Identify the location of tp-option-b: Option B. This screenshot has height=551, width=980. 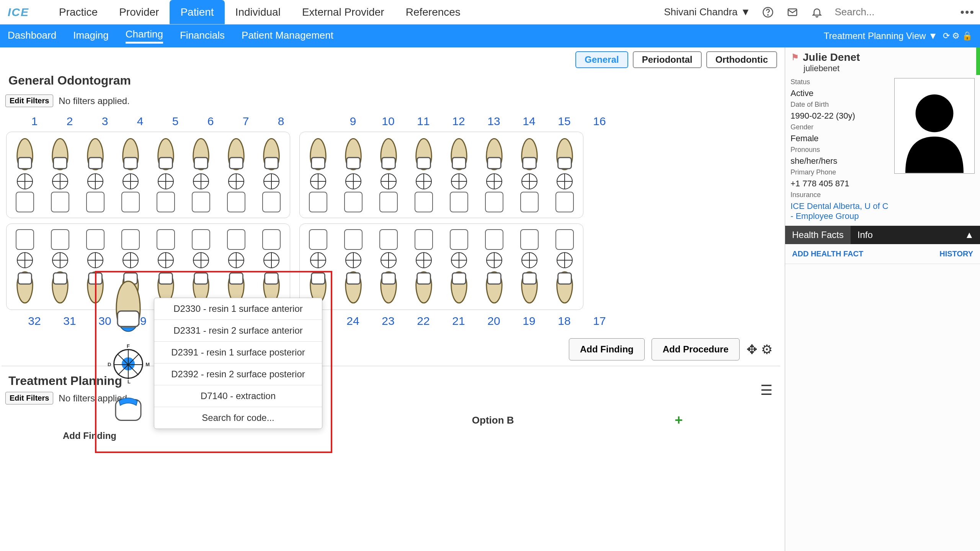
(493, 420).